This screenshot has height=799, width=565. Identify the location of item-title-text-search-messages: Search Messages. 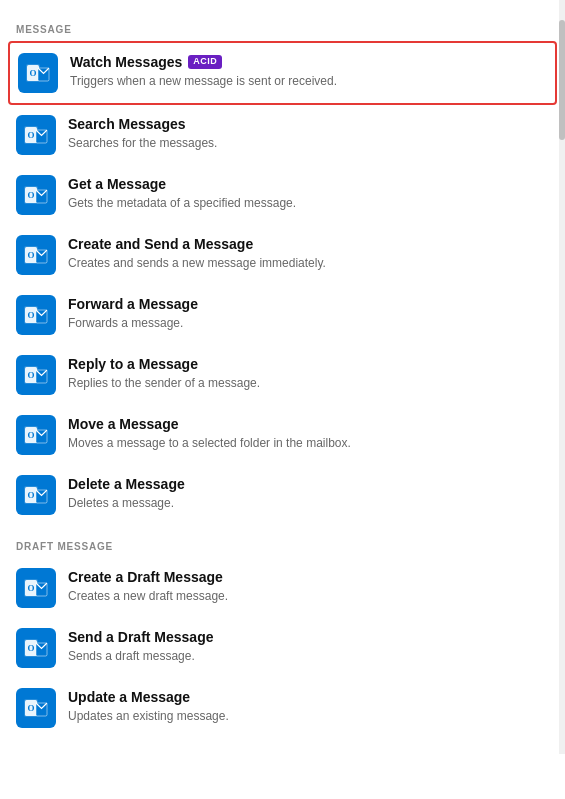
(127, 124).